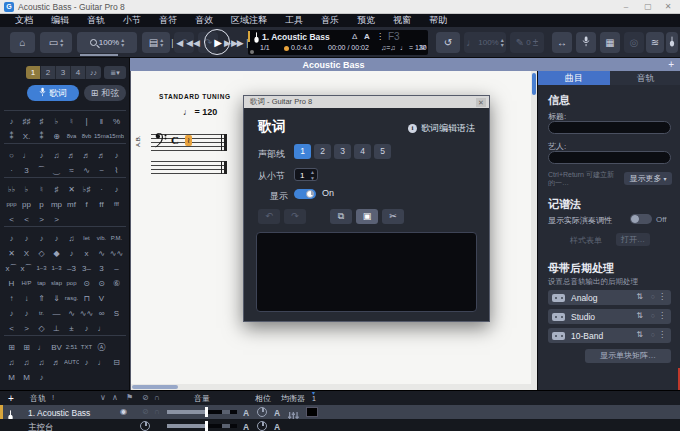 Image resolution: width=680 pixels, height=431 pixels. Describe the element at coordinates (26, 298) in the screenshot. I see `palette-icon: ↓` at that location.